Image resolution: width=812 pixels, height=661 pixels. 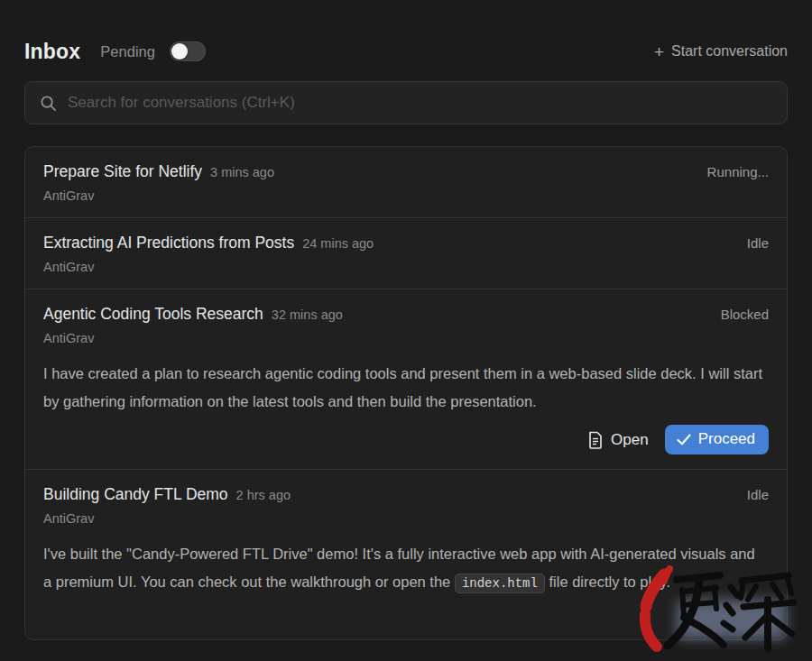 I want to click on conversation-message: I have created a plan to research agenti…, so click(x=406, y=388).